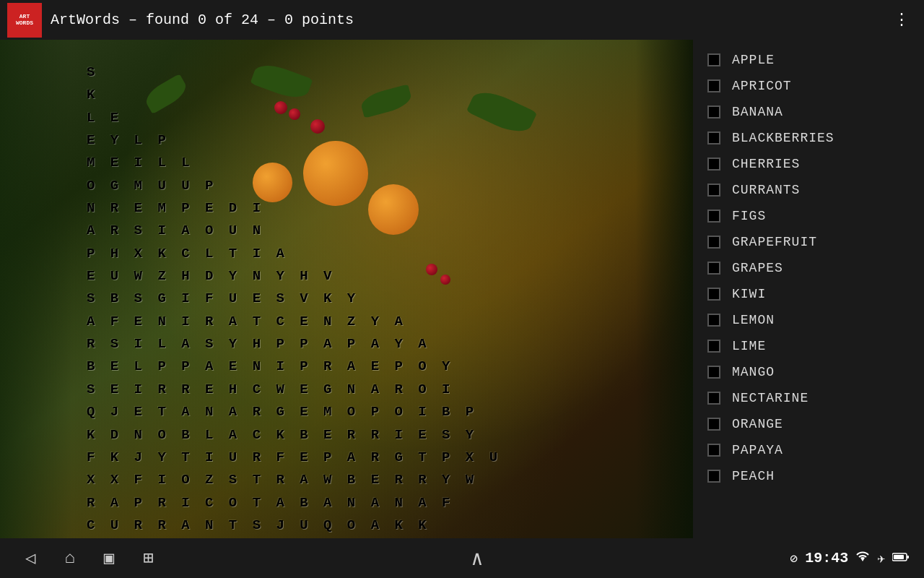 This screenshot has width=924, height=578. What do you see at coordinates (766, 164) in the screenshot?
I see `word-label-cherries: CHERRIES` at bounding box center [766, 164].